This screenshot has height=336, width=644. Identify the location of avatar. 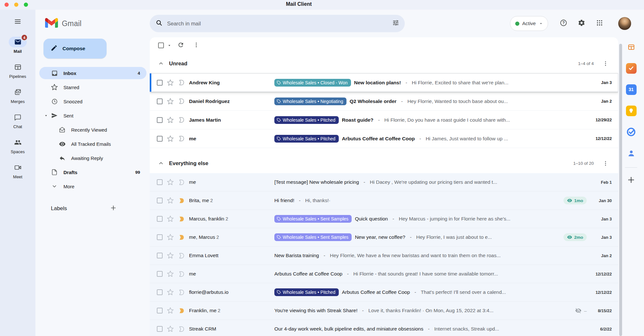
(625, 23).